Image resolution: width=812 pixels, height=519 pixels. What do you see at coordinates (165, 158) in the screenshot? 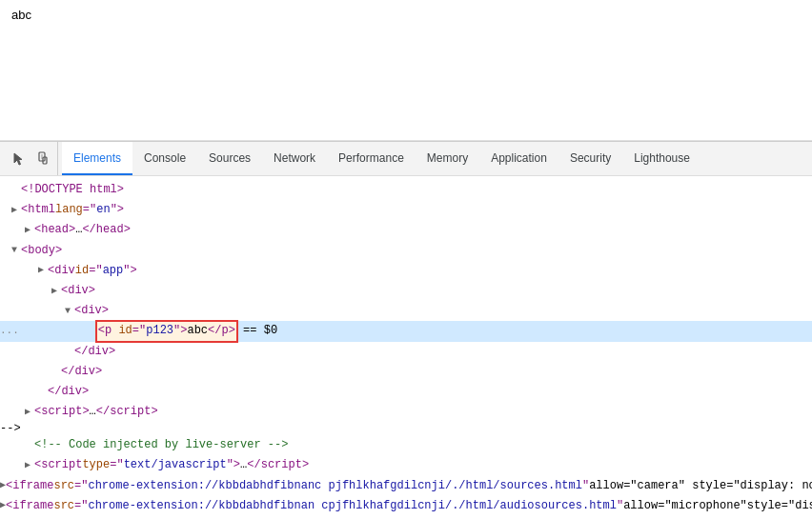
I see `tab-console: Console` at bounding box center [165, 158].